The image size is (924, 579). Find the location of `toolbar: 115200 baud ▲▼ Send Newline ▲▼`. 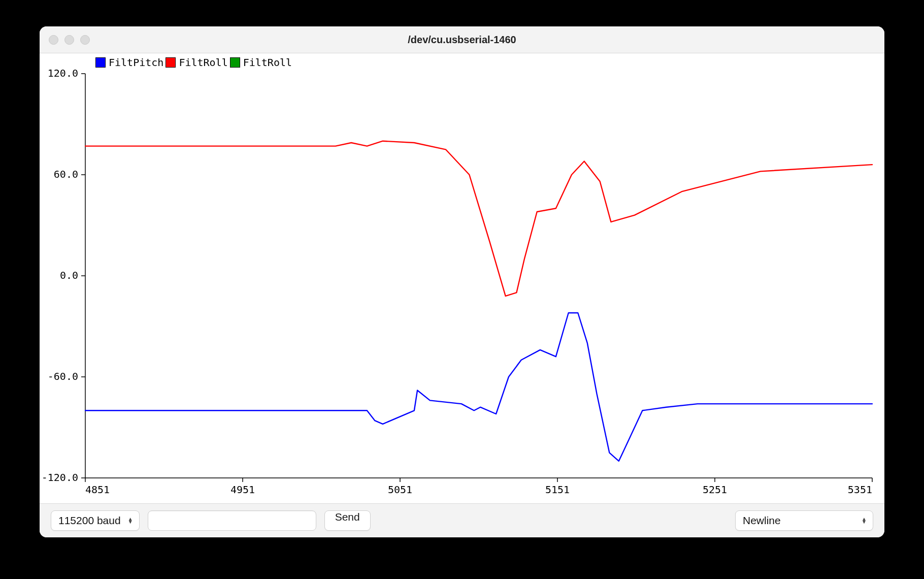

toolbar: 115200 baud ▲▼ Send Newline ▲▼ is located at coordinates (462, 520).